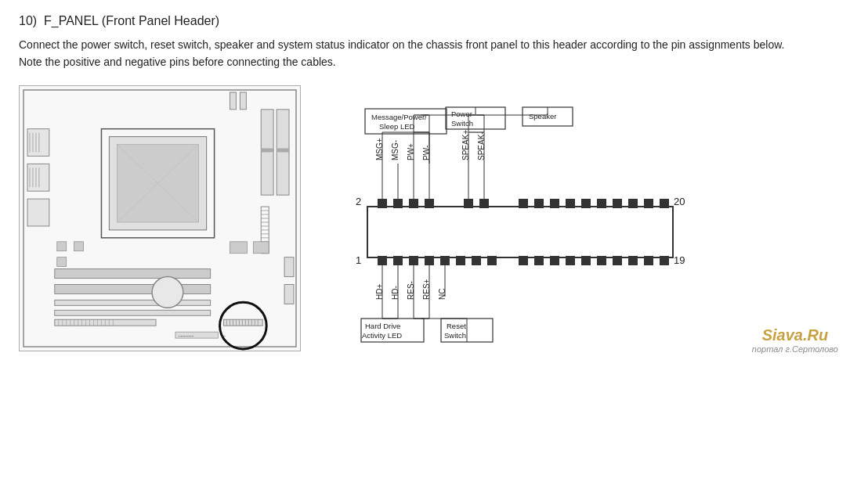 The height and width of the screenshot is (504, 857). I want to click on svg-text: Message/Power/, so click(400, 117).